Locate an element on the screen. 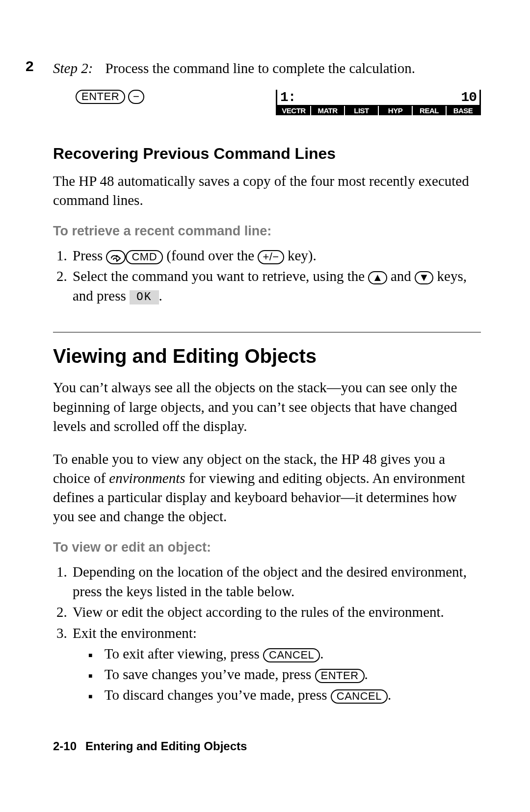 This screenshot has width=530, height=812. step-label: Step 2: is located at coordinates (73, 68).